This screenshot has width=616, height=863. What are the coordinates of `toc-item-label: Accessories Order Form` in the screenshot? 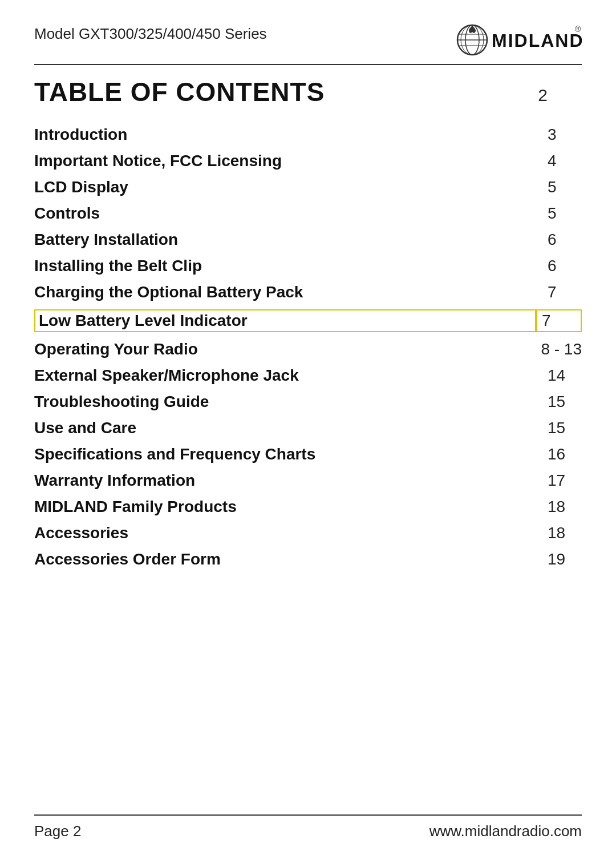 It's located at (285, 559).